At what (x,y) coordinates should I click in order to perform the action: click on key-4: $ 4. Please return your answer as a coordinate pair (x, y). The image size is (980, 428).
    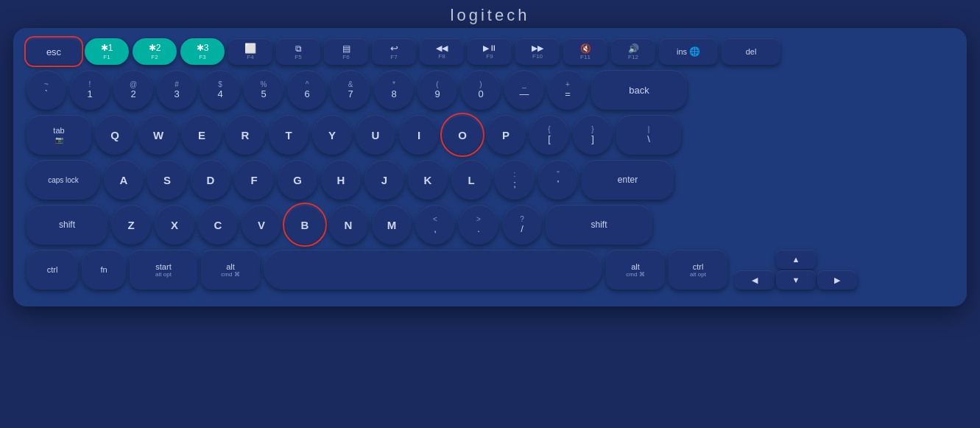
    Looking at the image, I should click on (220, 90).